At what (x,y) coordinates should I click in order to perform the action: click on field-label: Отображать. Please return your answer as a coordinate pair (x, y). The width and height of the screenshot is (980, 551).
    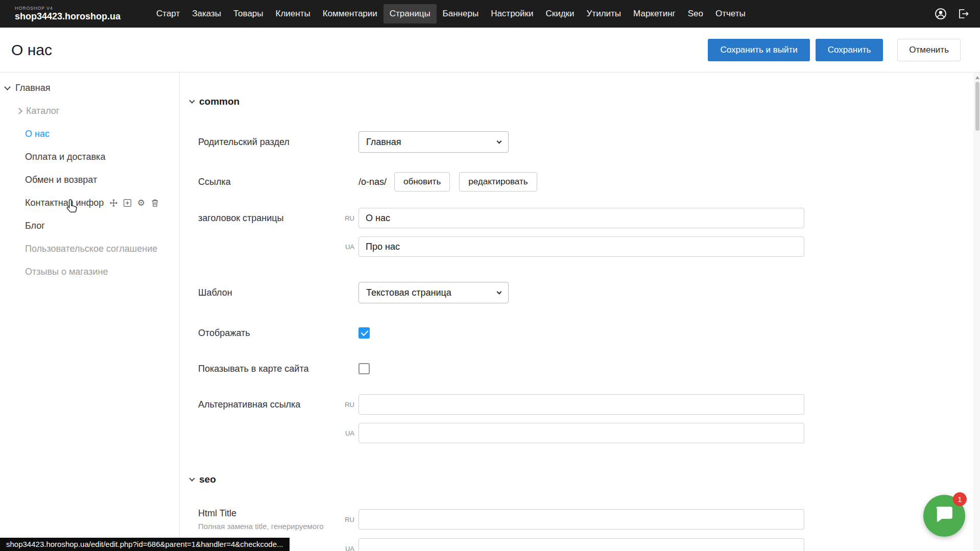
    Looking at the image, I should click on (278, 333).